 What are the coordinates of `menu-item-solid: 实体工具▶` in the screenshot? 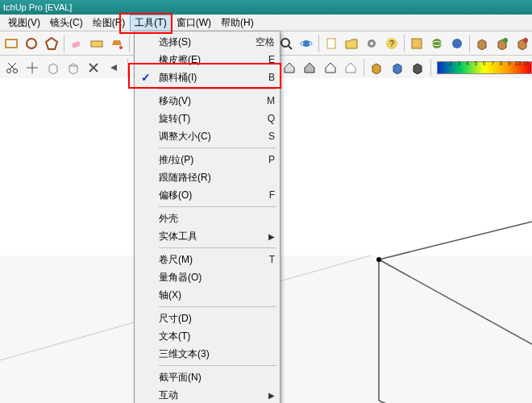 It's located at (207, 236).